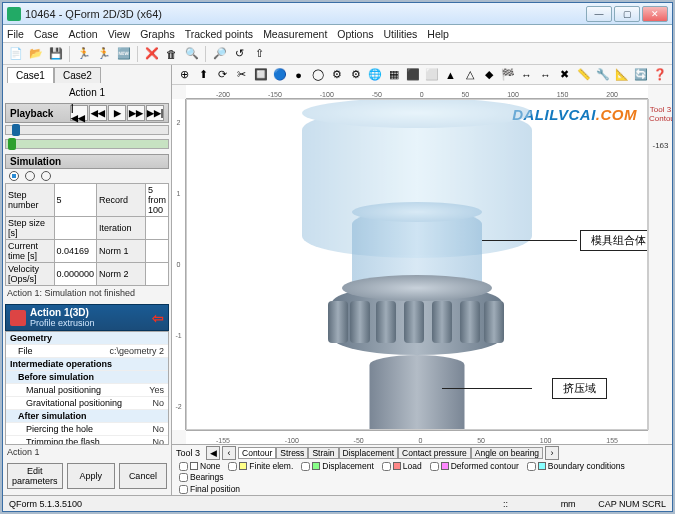 This screenshot has height=514, width=675. I want to click on toolbar-btn-2: 💾, so click(56, 54).